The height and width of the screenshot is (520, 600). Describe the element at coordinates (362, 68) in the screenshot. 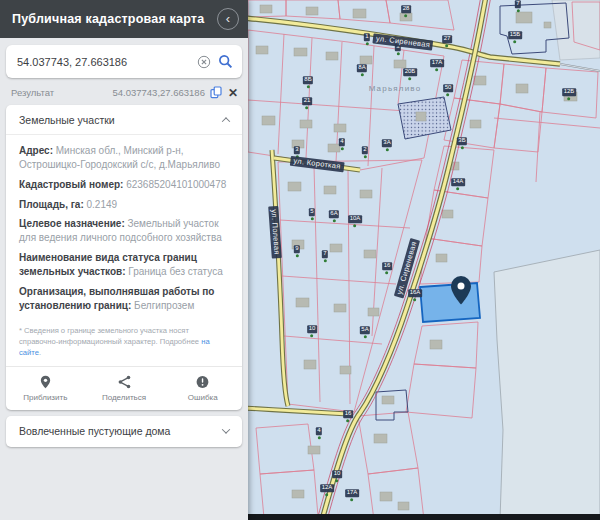

I see `parcel-number-badge: 8А` at that location.